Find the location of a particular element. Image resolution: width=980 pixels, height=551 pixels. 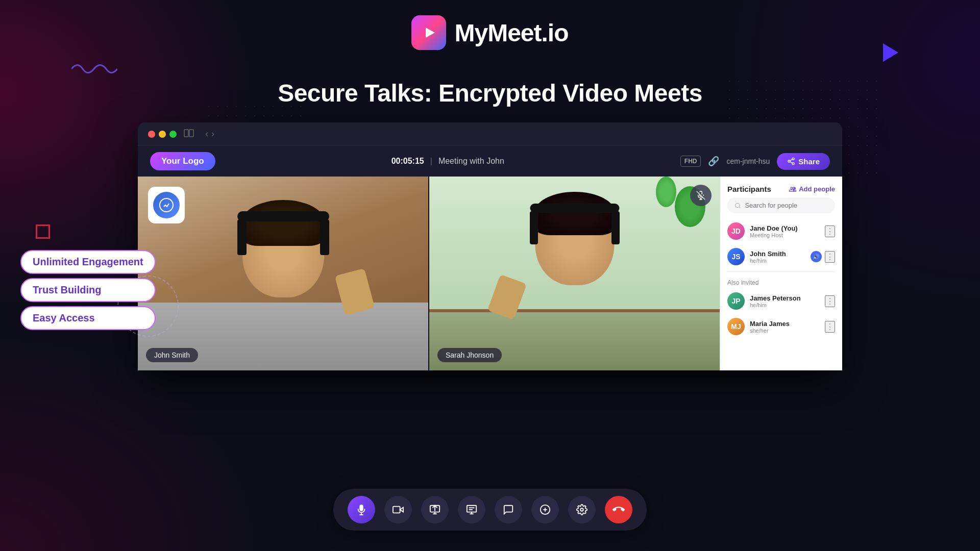

avatar-maria: MJ is located at coordinates (736, 327).